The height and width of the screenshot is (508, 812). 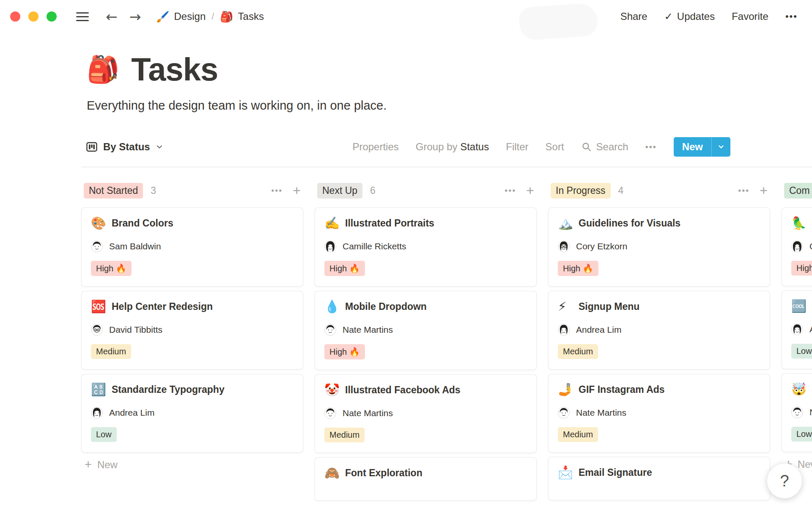 What do you see at coordinates (406, 17) in the screenshot?
I see `window-titlebar: ← → 🖌️ Design / 🎒 Tasks Share ✓ Updates …` at bounding box center [406, 17].